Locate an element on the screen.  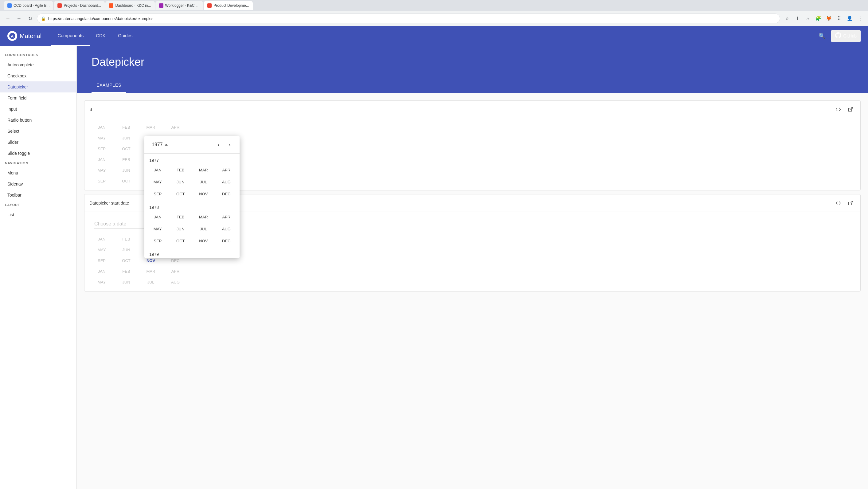
dp-months-grid-1978: JAN FEB MAR APR MAY JUN JUL AUG SEP OCT … is located at coordinates (192, 230).